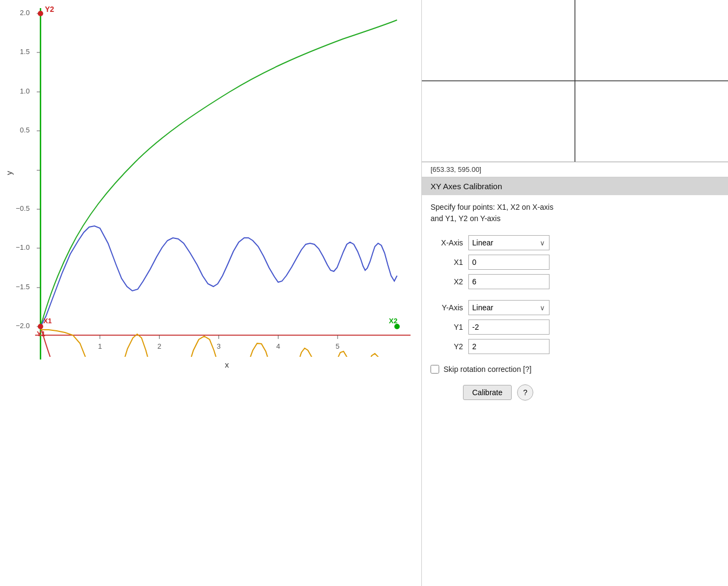  Describe the element at coordinates (488, 369) in the screenshot. I see `skip-rotation-label: Skip rotation correction [?]` at that location.